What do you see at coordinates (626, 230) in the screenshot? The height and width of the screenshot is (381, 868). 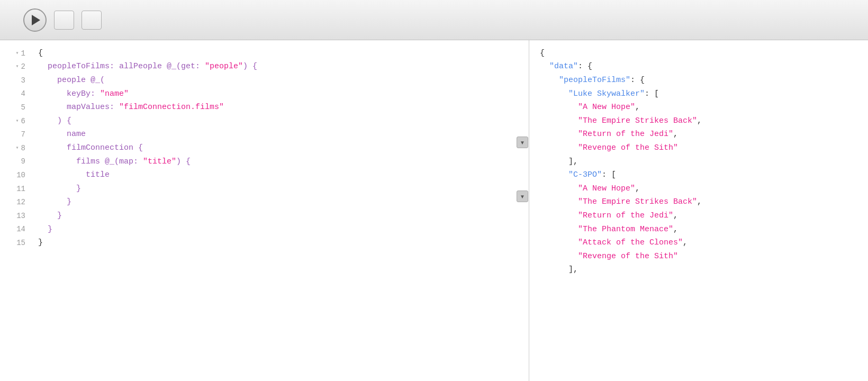 I see `result-token: "The Phantom Menace"` at bounding box center [626, 230].